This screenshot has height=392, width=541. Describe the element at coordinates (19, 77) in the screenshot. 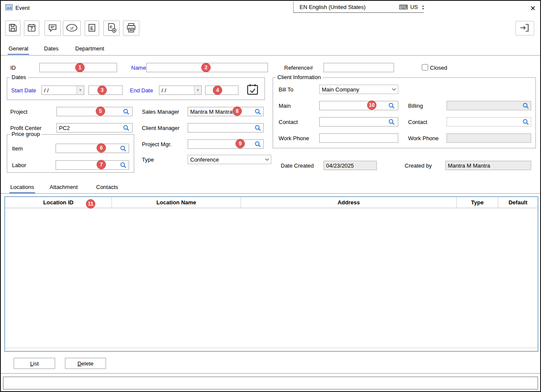

I see `dates-group-legend: Dates` at that location.